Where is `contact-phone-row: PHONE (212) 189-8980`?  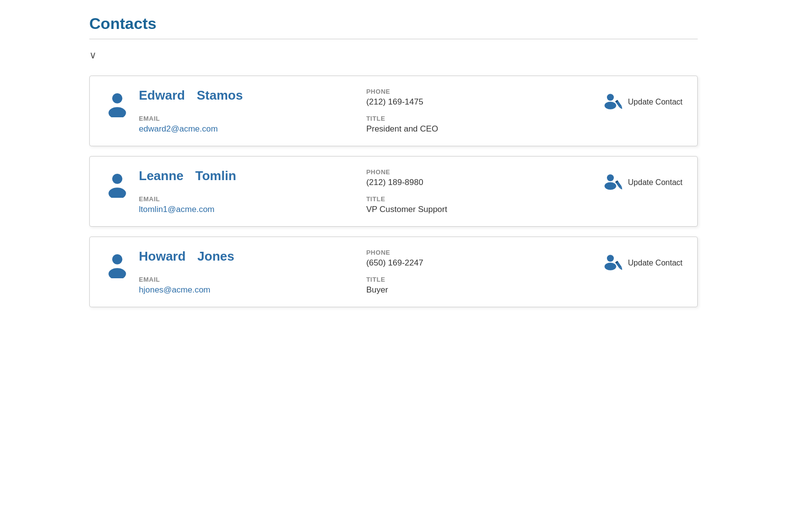 contact-phone-row: PHONE (212) 189-8980 is located at coordinates (480, 182).